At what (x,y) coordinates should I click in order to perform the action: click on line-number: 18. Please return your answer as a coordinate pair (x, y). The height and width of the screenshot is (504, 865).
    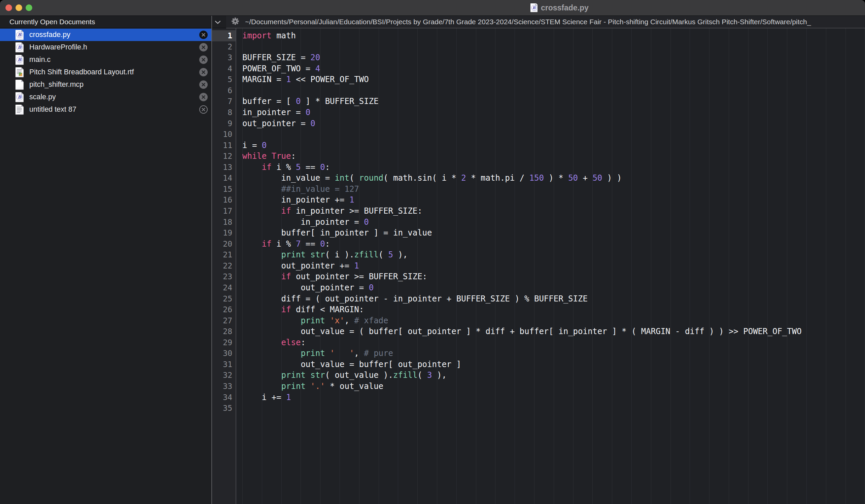
    Looking at the image, I should click on (224, 222).